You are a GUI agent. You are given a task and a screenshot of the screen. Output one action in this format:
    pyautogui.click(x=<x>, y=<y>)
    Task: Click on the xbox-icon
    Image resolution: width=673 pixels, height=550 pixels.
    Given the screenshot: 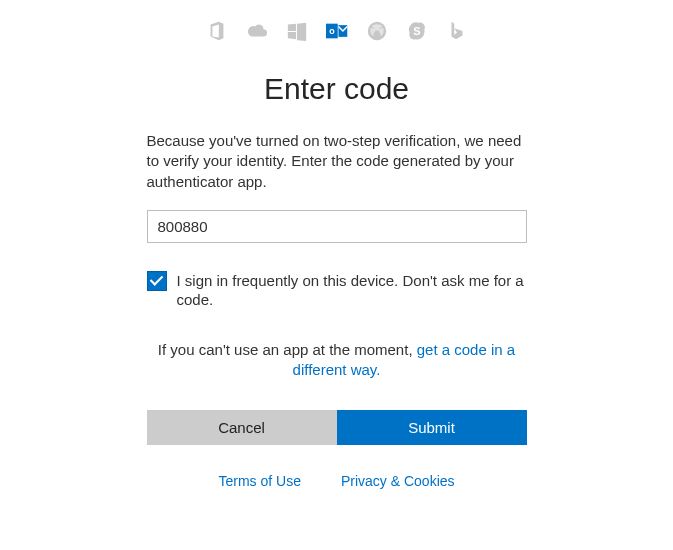 What is the action you would take?
    pyautogui.click(x=377, y=31)
    